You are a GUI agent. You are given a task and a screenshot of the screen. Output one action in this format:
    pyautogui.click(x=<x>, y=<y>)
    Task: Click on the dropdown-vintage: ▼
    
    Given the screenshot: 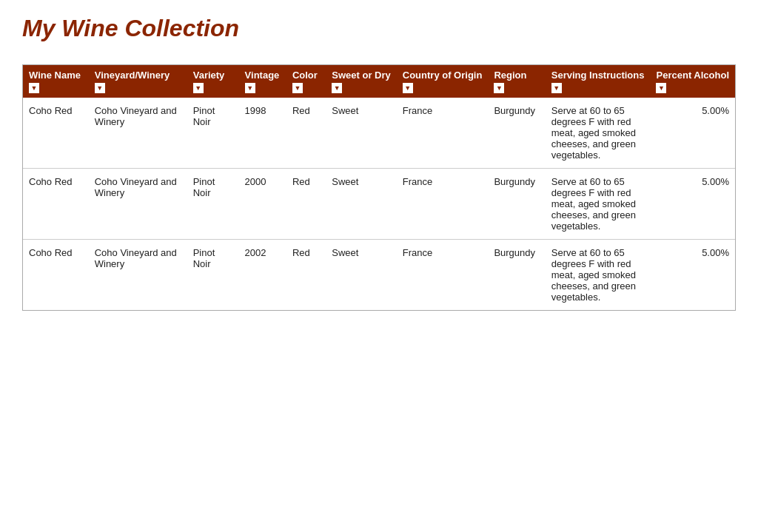 What is the action you would take?
    pyautogui.click(x=250, y=88)
    